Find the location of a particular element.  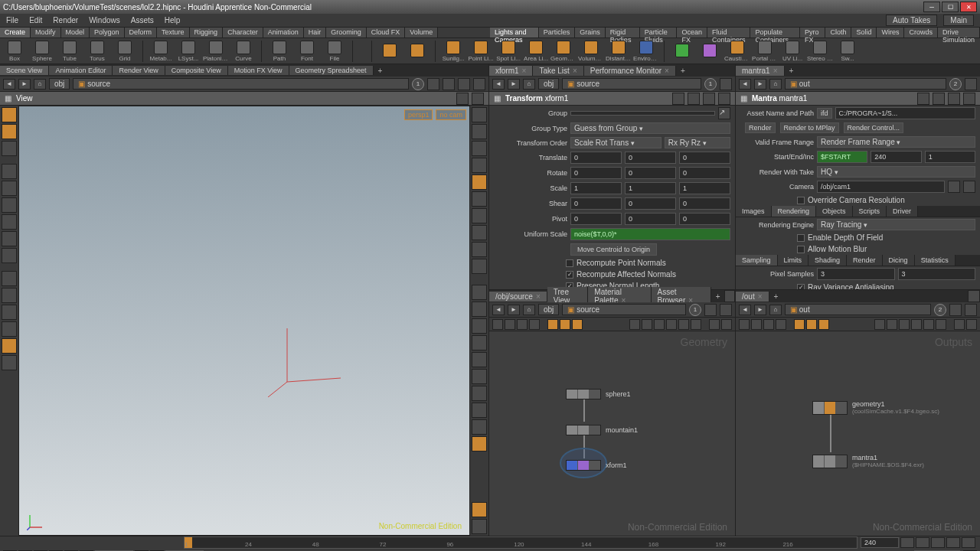

group-picker-icon: ↗ is located at coordinates (724, 113).